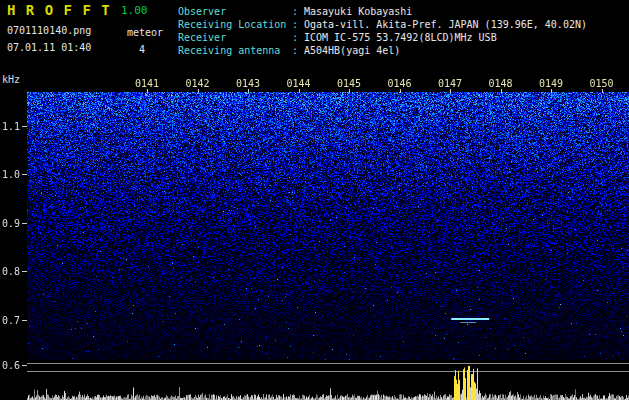  I want to click on info-row-receiver: Receiver:ICOM IC-575 53.7492(8LCD)MHz US…, so click(382, 38).